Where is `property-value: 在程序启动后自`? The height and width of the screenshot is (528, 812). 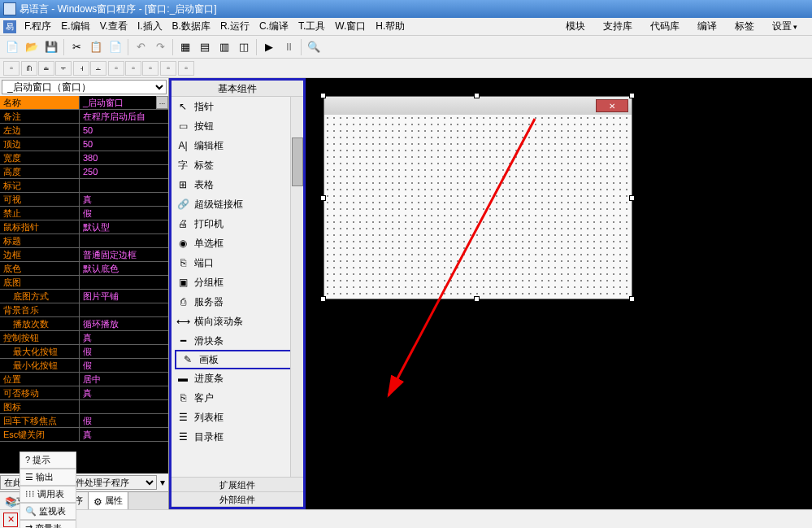
property-value: 在程序启动后自 is located at coordinates (124, 116).